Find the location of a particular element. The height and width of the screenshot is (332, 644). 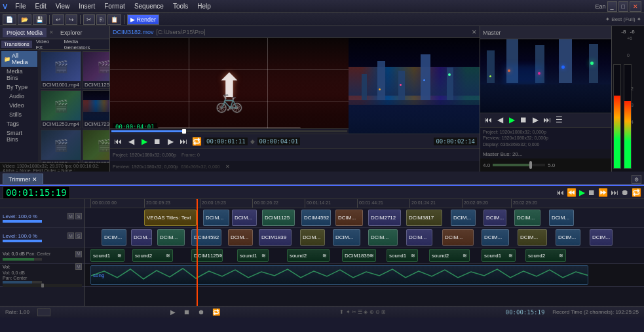

prog-list: ☰ is located at coordinates (559, 120).